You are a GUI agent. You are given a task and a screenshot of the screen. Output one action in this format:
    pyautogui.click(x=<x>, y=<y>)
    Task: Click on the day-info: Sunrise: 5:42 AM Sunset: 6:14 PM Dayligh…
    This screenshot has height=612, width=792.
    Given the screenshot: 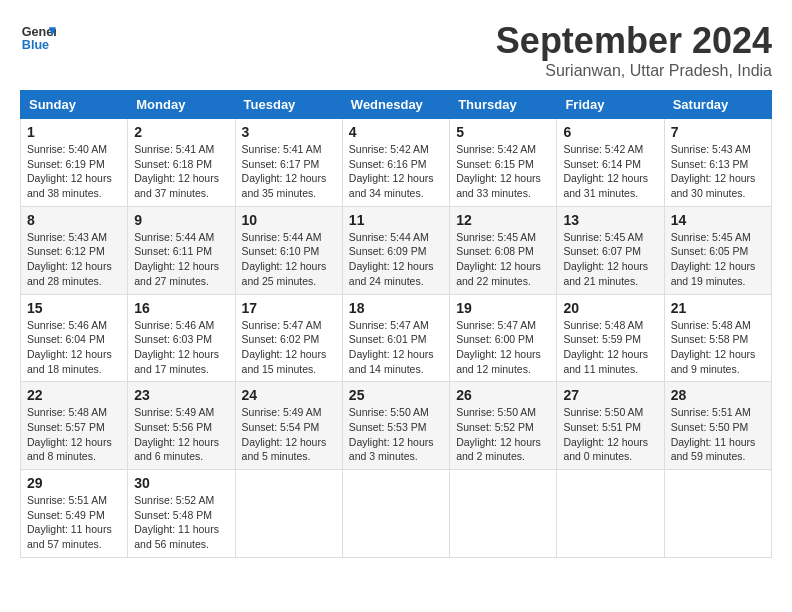 What is the action you would take?
    pyautogui.click(x=610, y=172)
    